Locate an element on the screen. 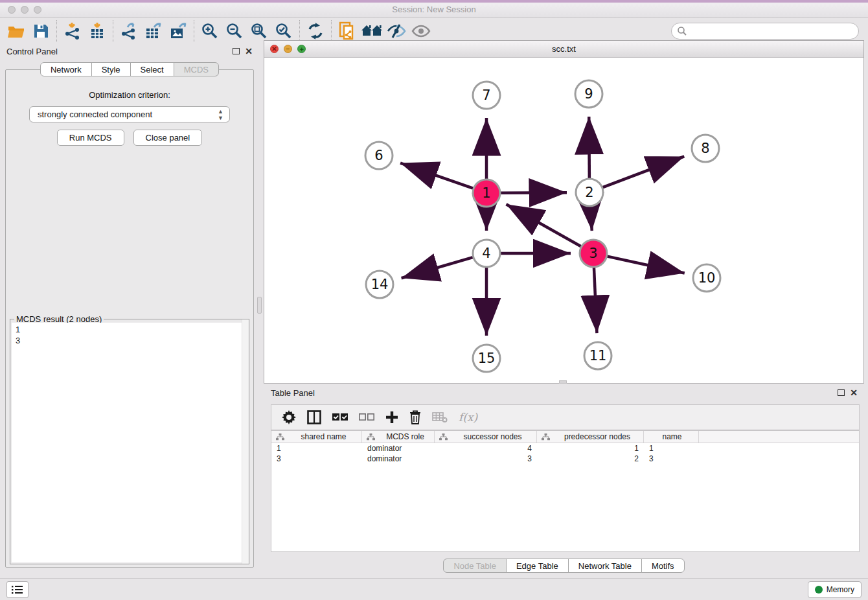  save-session-button is located at coordinates (41, 31).